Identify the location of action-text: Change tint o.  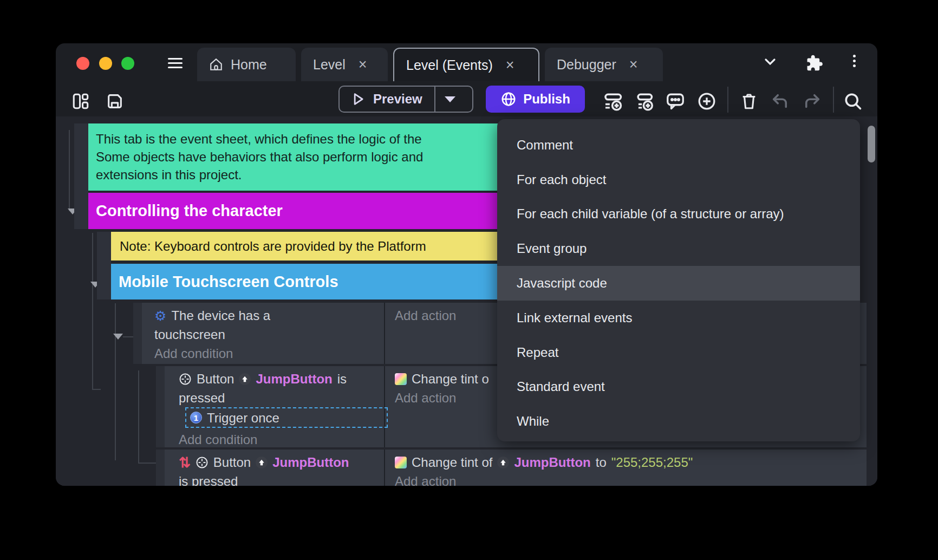
(451, 379).